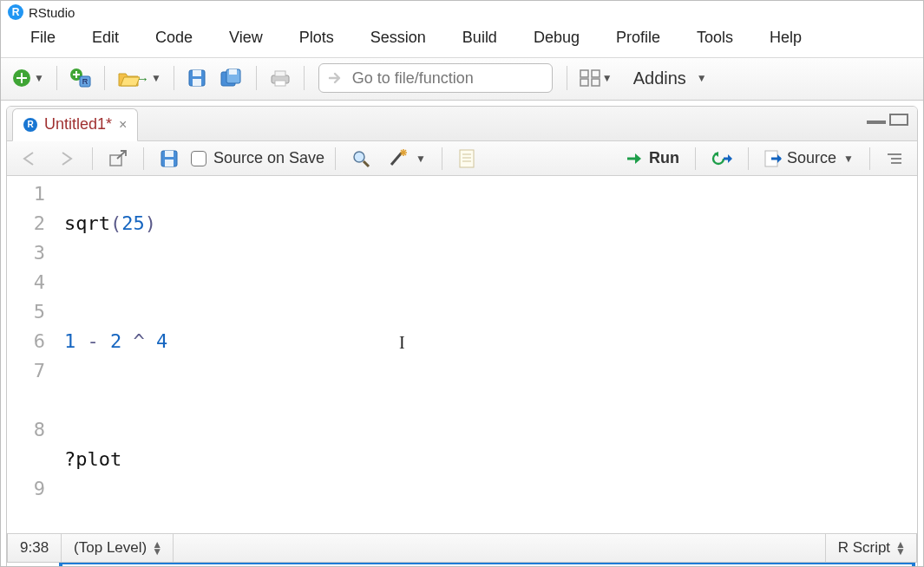  Describe the element at coordinates (462, 159) in the screenshot. I see `editor-toolbar: Source on Save ▼ Run Source ▼` at that location.